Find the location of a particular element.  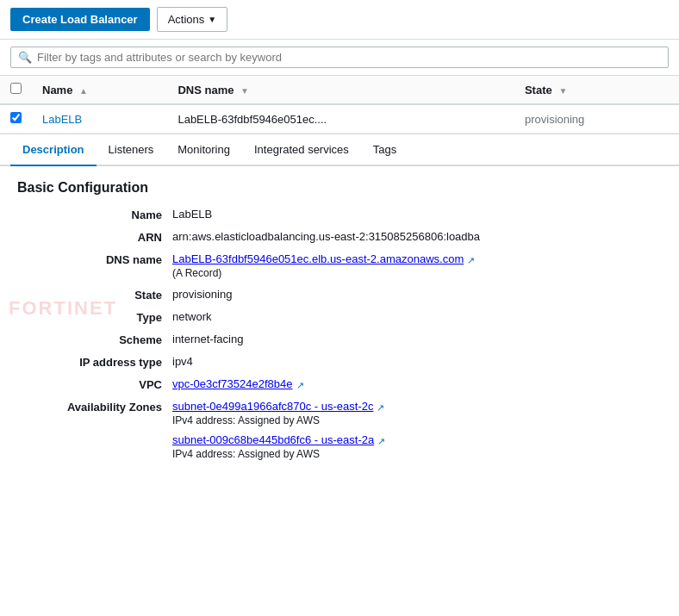

tab-integrated: Integrated services is located at coordinates (302, 150).